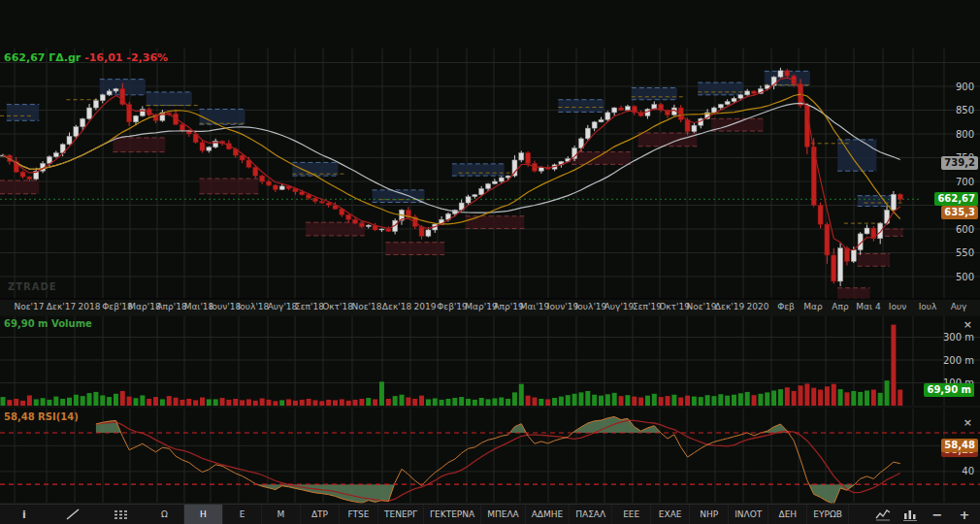 This screenshot has width=980, height=524. Describe the element at coordinates (548, 514) in the screenshot. I see `toolbar-item-ΑΔΜΗΕ: ΑΔΜΗΕ` at that location.